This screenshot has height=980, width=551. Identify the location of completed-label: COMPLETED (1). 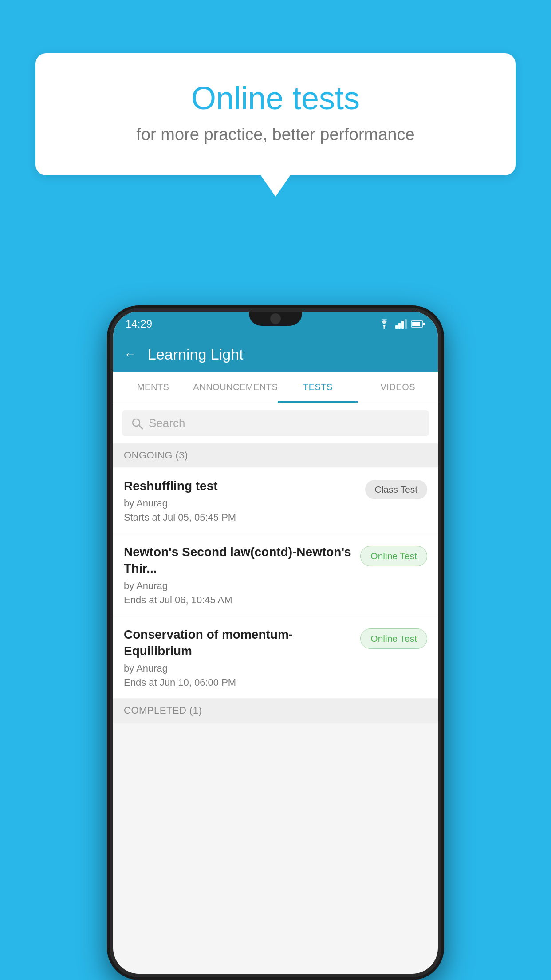
(163, 710).